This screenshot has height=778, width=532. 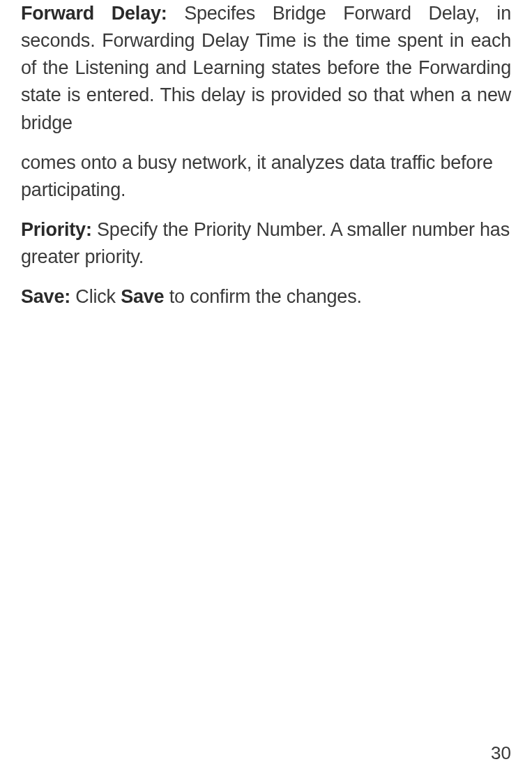 What do you see at coordinates (96, 297) in the screenshot?
I see `save-text-before: Click` at bounding box center [96, 297].